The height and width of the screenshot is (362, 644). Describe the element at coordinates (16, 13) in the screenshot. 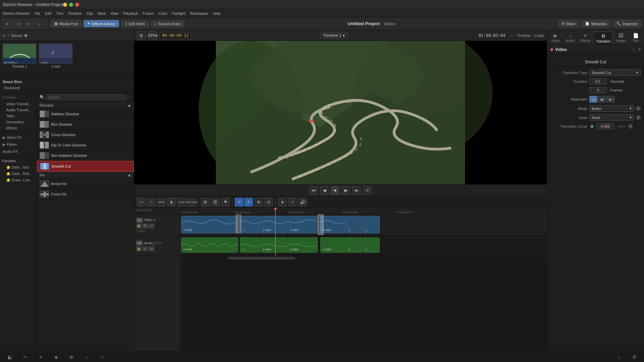

I see `menu-davinci: DaVinci Resolve` at that location.